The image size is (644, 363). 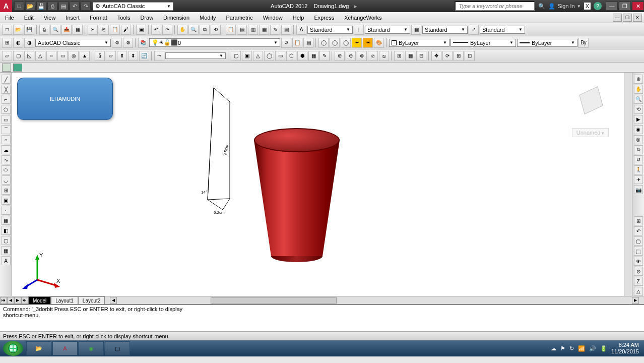 What do you see at coordinates (6, 79) in the screenshot?
I see `line-icon: ╱` at bounding box center [6, 79].